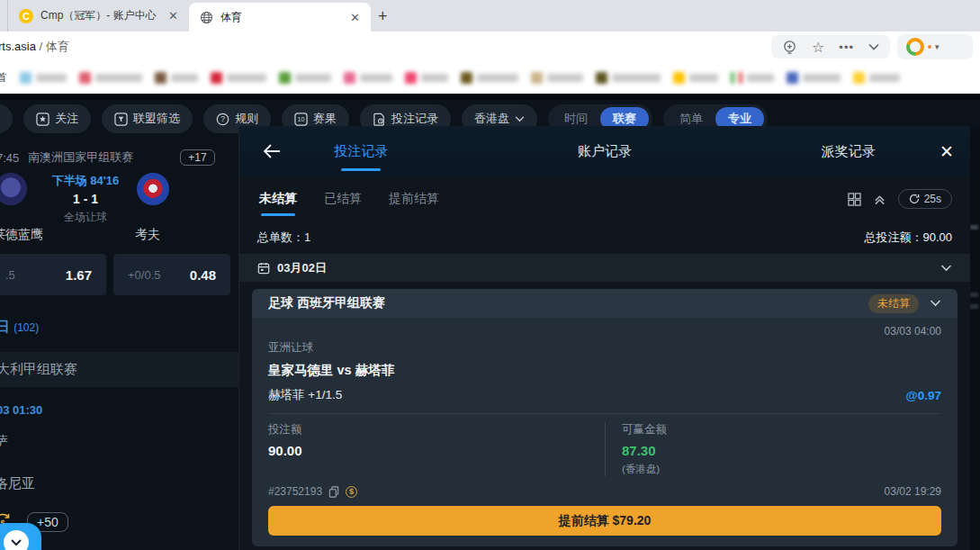  I want to click on page-edge-sliver, so click(976, 338).